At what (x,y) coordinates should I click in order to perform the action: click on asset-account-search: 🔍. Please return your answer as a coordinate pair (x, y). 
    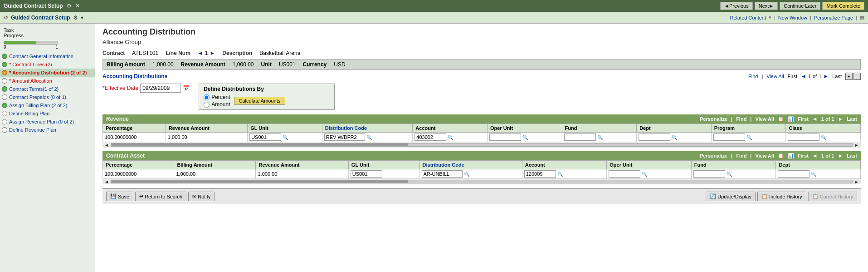
    Looking at the image, I should click on (560, 174).